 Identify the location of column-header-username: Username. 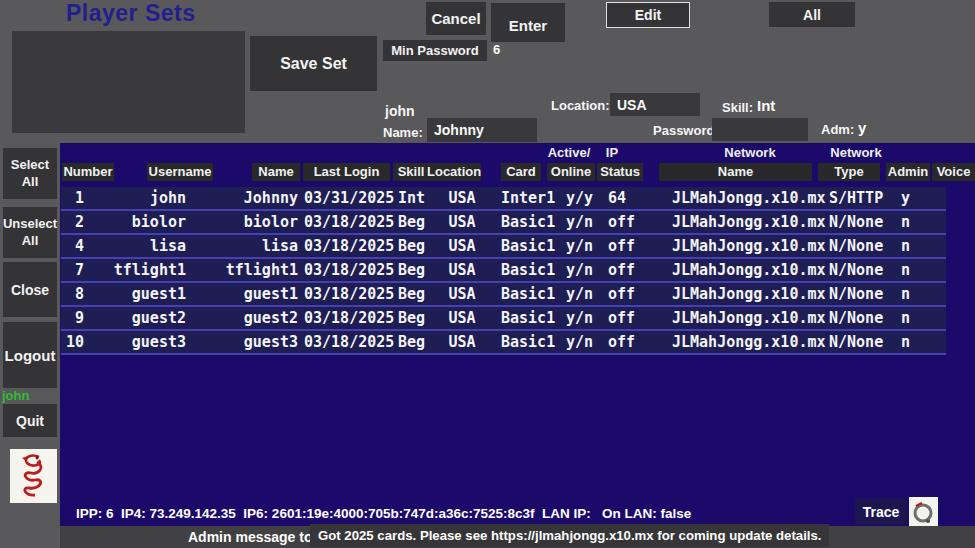
(180, 172).